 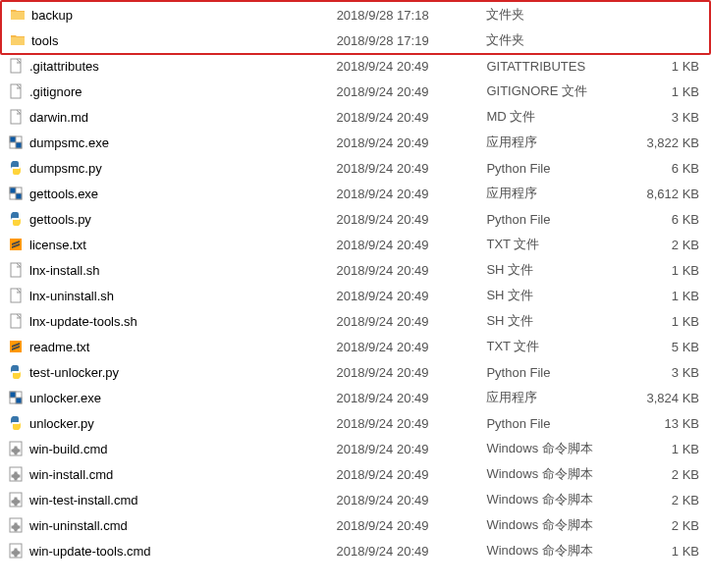 I want to click on file-name: win-test-install.cmd, so click(x=84, y=501).